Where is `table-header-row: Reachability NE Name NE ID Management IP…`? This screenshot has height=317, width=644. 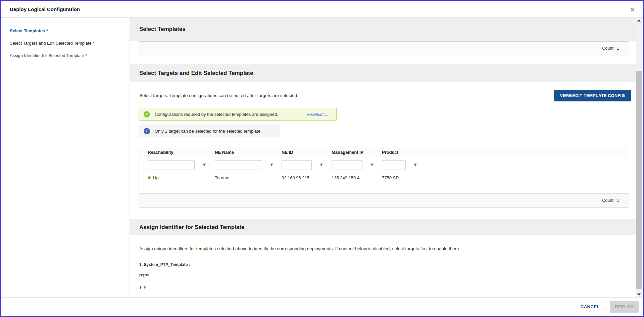
table-header-row: Reachability NE Name NE ID Management IP… is located at coordinates (384, 152).